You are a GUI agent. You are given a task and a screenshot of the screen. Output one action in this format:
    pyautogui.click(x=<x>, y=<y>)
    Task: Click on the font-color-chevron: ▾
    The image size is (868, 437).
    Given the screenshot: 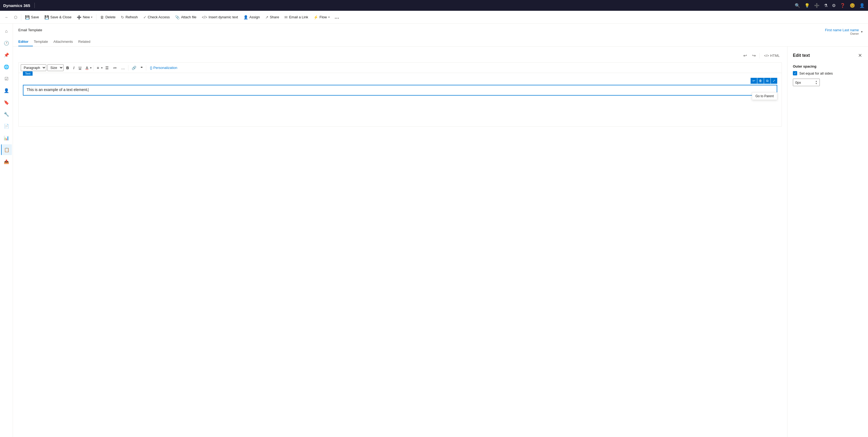 What is the action you would take?
    pyautogui.click(x=91, y=68)
    